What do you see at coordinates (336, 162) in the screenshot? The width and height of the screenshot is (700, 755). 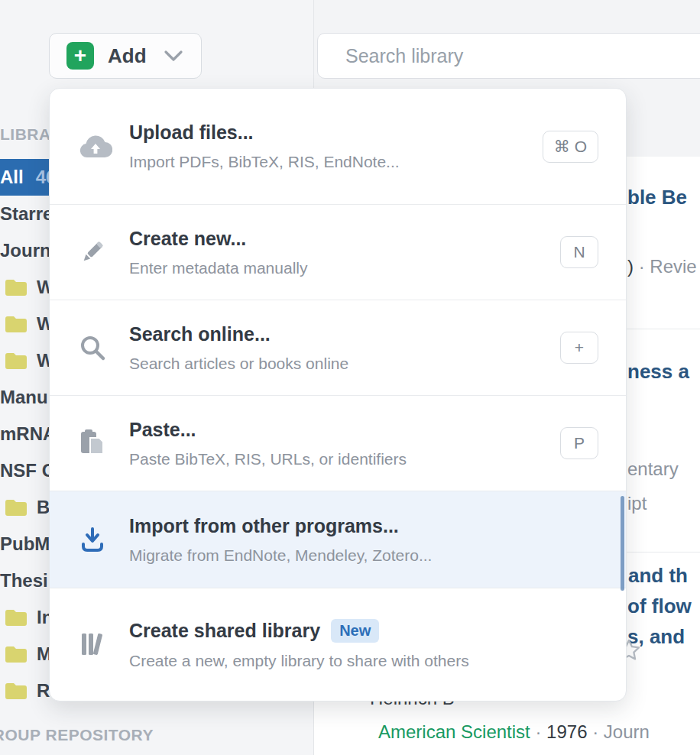 I see `menu-item-subtitle: Import PDFs, BibTeX, RIS, EndNote...` at bounding box center [336, 162].